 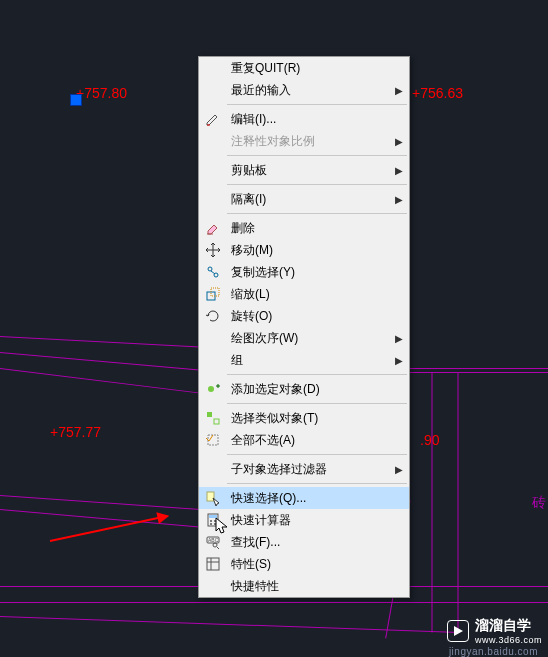 I want to click on menu-scale: 缩放(L), so click(x=304, y=294).